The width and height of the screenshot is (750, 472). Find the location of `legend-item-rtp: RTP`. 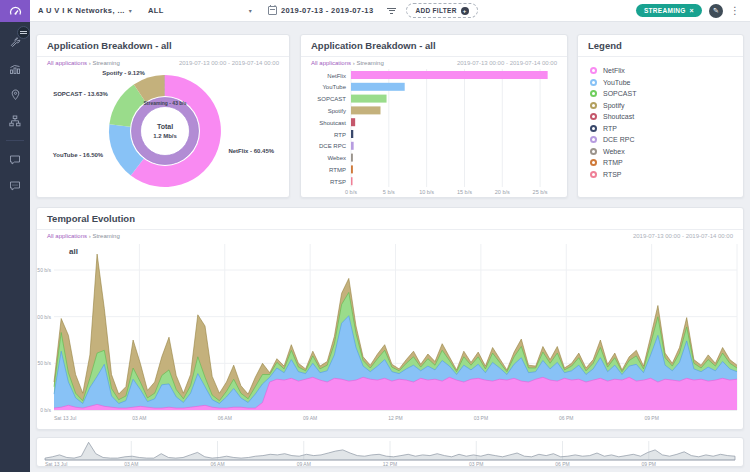

legend-item-rtp: RTP is located at coordinates (660, 129).